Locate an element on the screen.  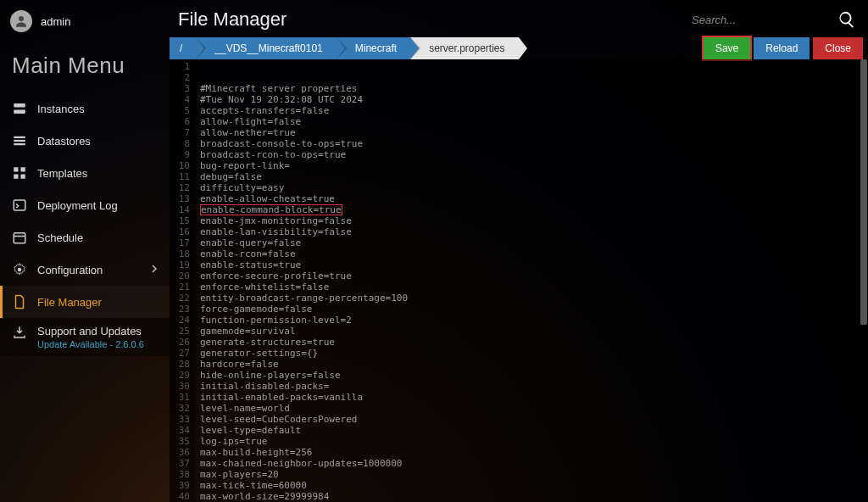
editor-line: max-chained-neighbor-updates=1000000 is located at coordinates (531, 463).